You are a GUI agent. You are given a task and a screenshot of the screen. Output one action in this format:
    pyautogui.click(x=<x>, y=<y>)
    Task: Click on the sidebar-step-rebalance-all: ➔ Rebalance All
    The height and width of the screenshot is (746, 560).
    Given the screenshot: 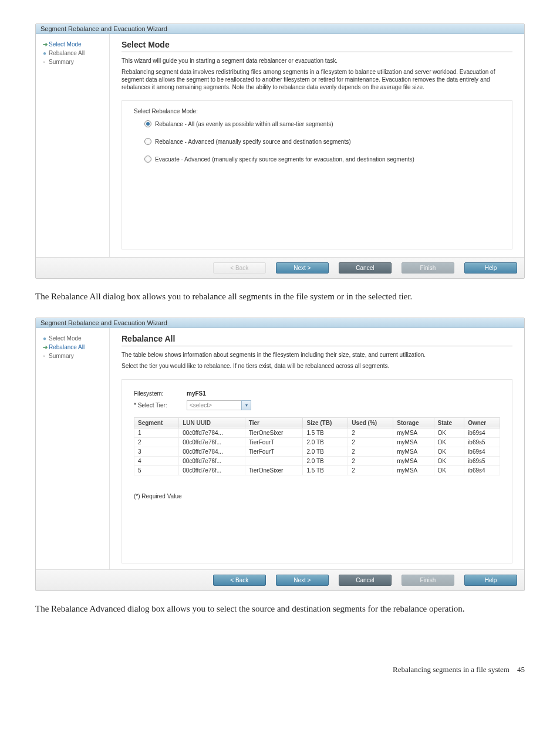 What is the action you would take?
    pyautogui.click(x=73, y=347)
    